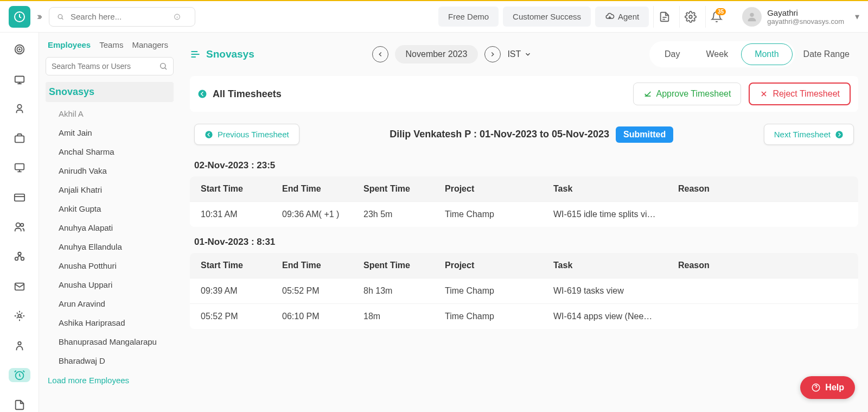 The width and height of the screenshot is (868, 412). I want to click on nav-profile, so click(20, 345).